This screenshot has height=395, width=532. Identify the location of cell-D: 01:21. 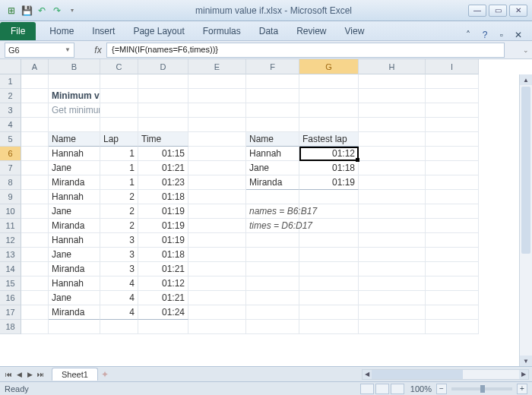
(163, 169).